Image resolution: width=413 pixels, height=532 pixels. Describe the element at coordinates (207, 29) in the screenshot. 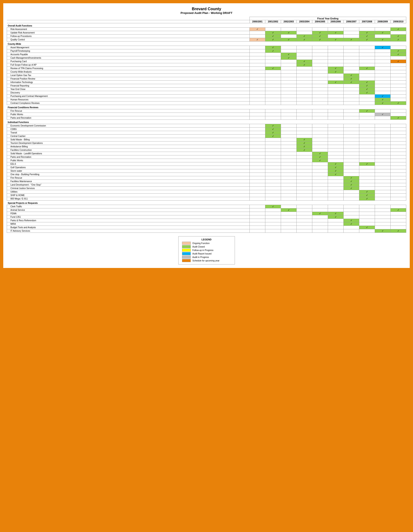

I see `table-row: Risk Assessment✓✓` at that location.